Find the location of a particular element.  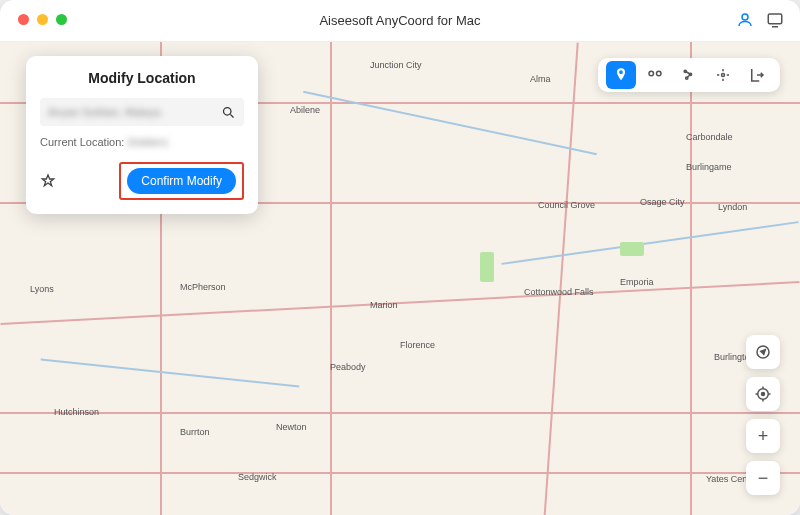

map-city-label: Carbondale is located at coordinates (710, 137).